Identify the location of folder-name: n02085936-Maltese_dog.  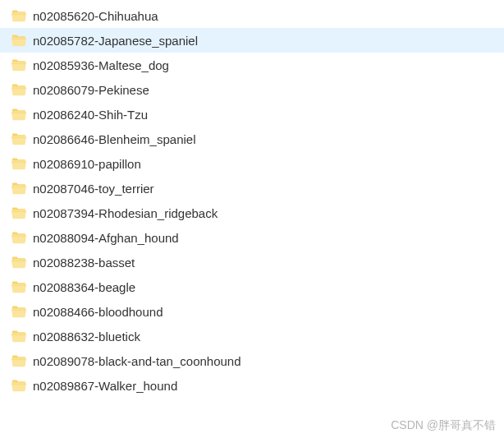
(101, 66).